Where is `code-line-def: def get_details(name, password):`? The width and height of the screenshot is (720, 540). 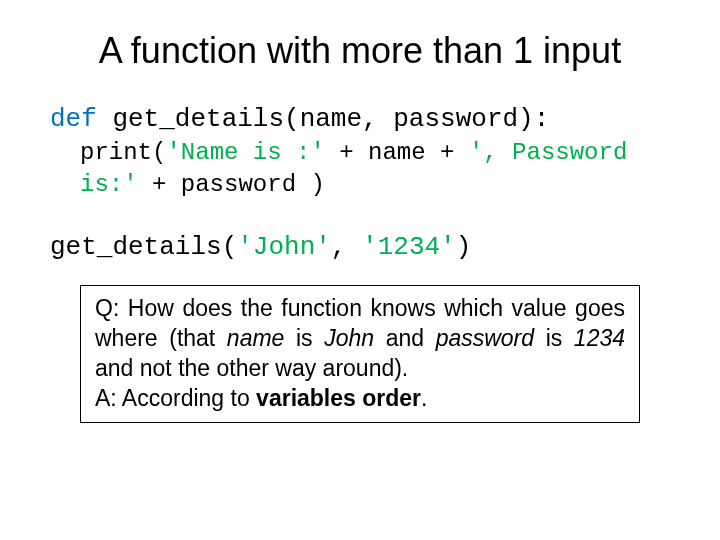 code-line-def: def get_details(name, password): is located at coordinates (360, 120).